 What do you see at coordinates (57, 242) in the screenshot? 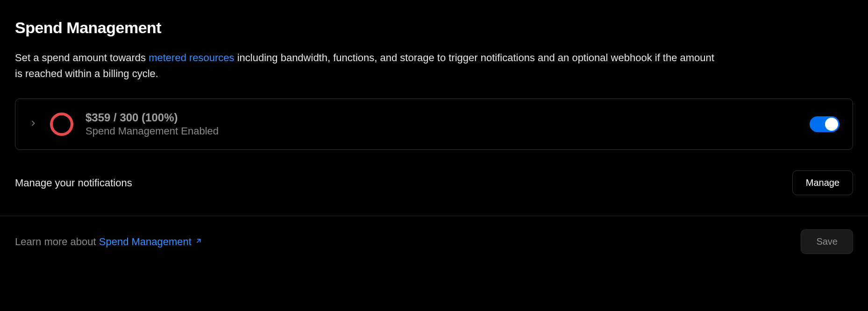
I see `footer-prefix: Learn more about` at bounding box center [57, 242].